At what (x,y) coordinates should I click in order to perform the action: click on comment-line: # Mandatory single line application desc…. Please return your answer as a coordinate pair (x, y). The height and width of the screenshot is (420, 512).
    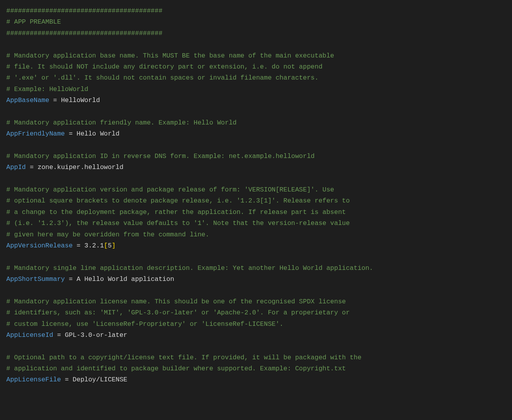
    Looking at the image, I should click on (190, 268).